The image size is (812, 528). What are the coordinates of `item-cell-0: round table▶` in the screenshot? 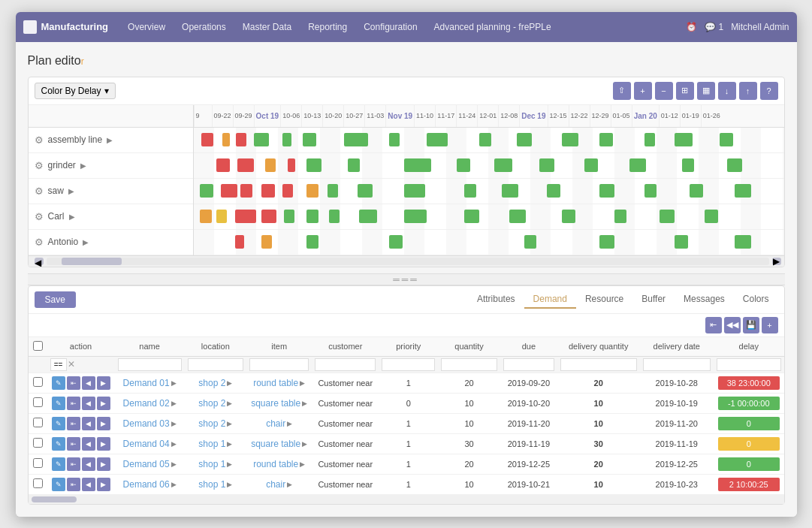 It's located at (279, 383).